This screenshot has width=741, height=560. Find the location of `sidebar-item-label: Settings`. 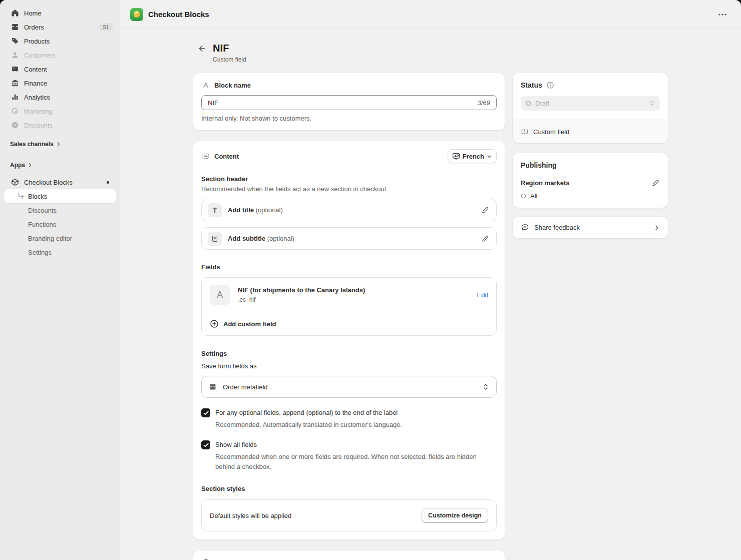

sidebar-item-label: Settings is located at coordinates (71, 252).